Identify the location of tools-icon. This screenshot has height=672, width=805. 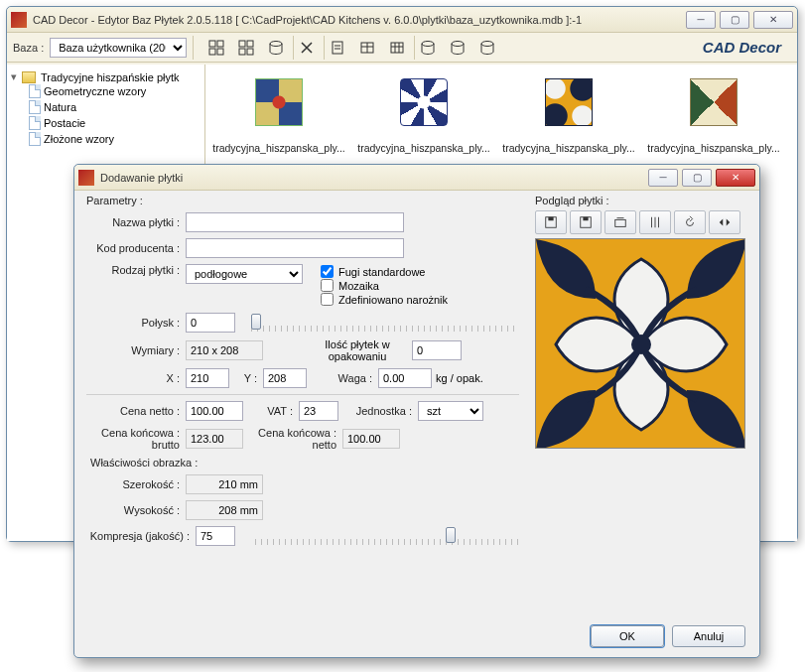
(307, 48).